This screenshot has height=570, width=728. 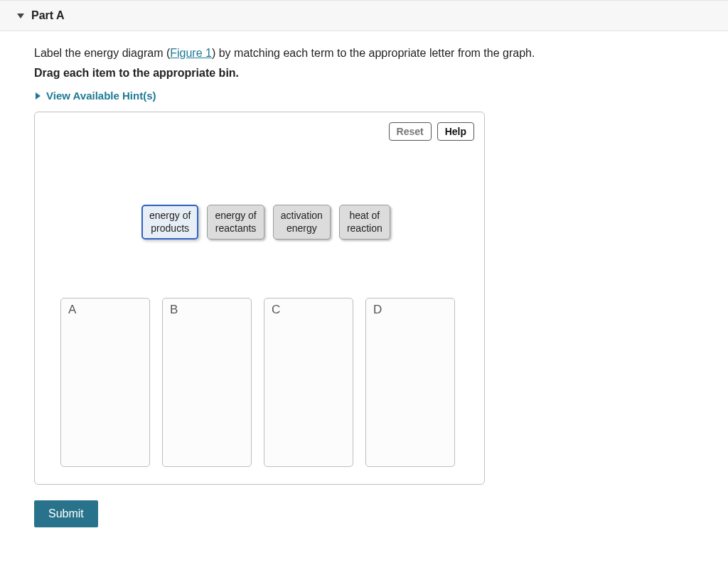 What do you see at coordinates (381, 53) in the screenshot?
I see `question-text: Label the energy diagram (Figure 1) by m…` at bounding box center [381, 53].